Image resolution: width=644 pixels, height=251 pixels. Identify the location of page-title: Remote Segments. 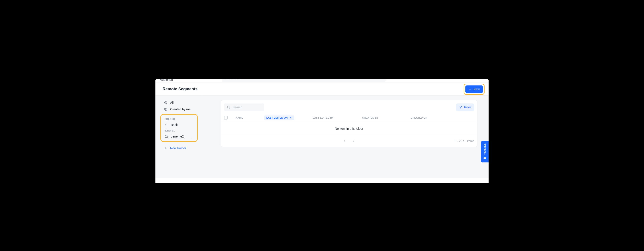
(180, 89).